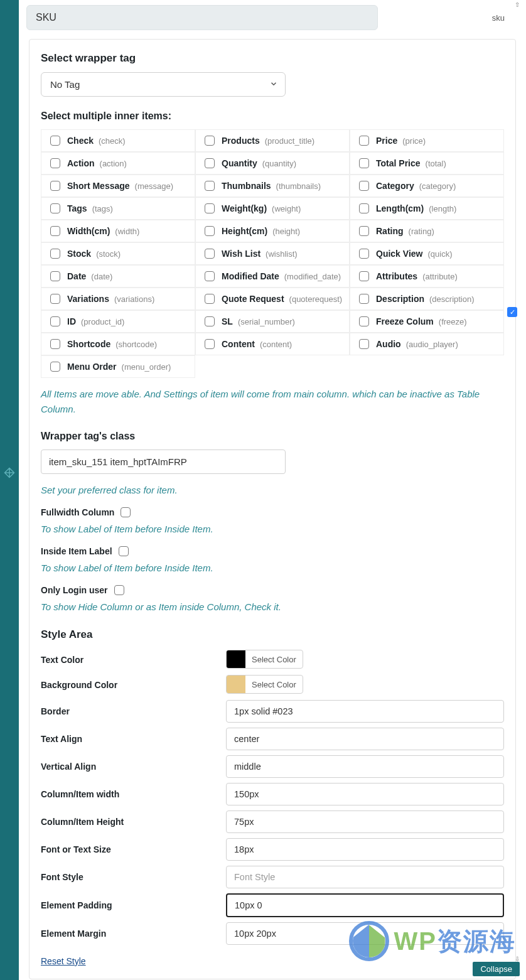 This screenshot has width=526, height=980. Describe the element at coordinates (496, 969) in the screenshot. I see `collapse-button: Collapse` at that location.